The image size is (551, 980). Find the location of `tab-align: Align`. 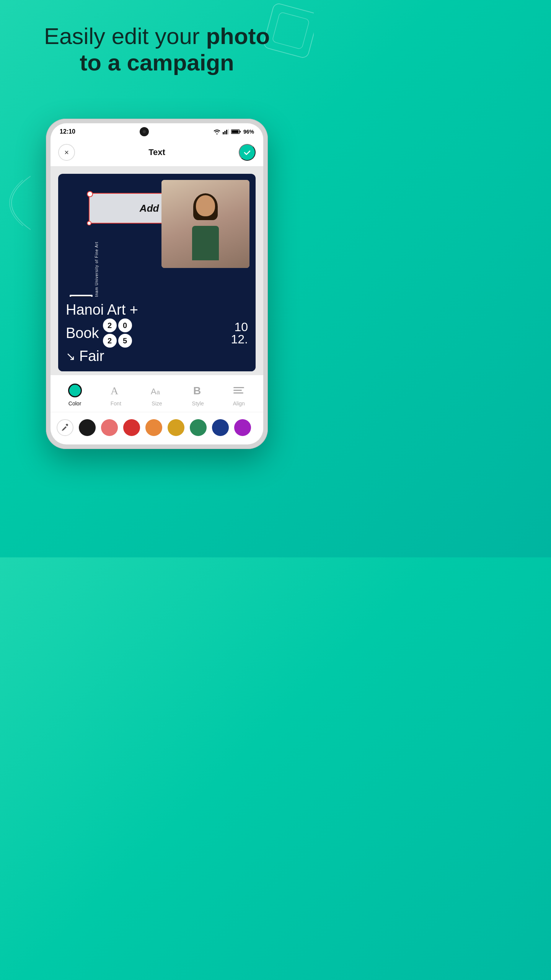

tab-align: Align is located at coordinates (239, 395).